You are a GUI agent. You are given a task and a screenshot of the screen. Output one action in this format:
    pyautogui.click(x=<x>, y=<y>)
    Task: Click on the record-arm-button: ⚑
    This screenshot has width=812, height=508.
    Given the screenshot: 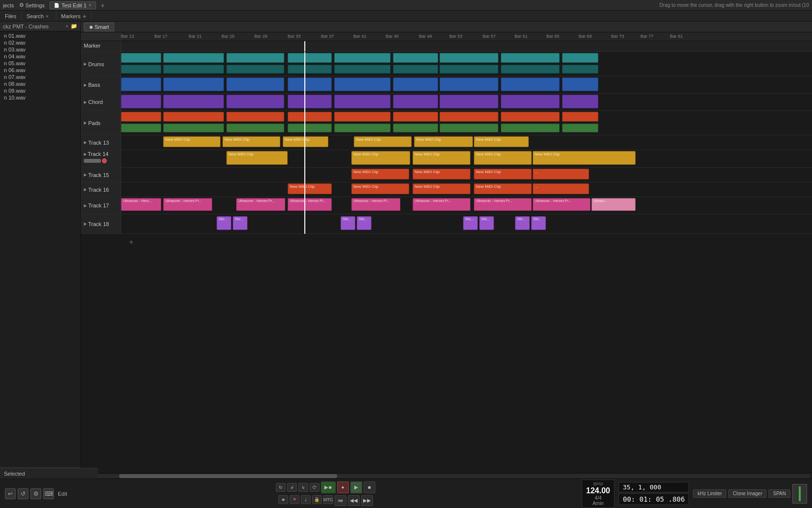 What is the action you would take?
    pyautogui.click(x=295, y=500)
    